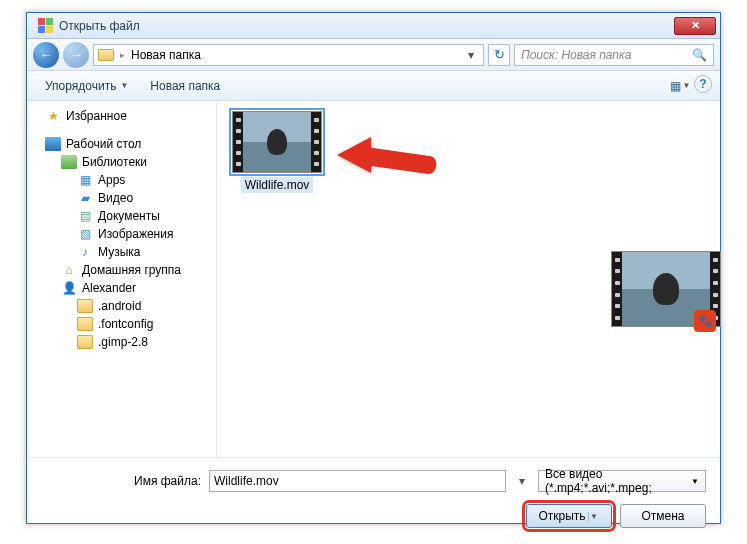  What do you see at coordinates (576, 55) in the screenshot?
I see `search-placeholder: Поиск: Новая папка` at bounding box center [576, 55].